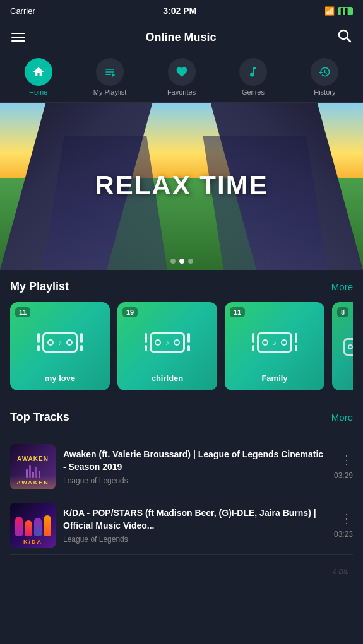 Image resolution: width=363 pixels, height=644 pixels. What do you see at coordinates (181, 38) in the screenshot?
I see `app-title: Online Music` at bounding box center [181, 38].